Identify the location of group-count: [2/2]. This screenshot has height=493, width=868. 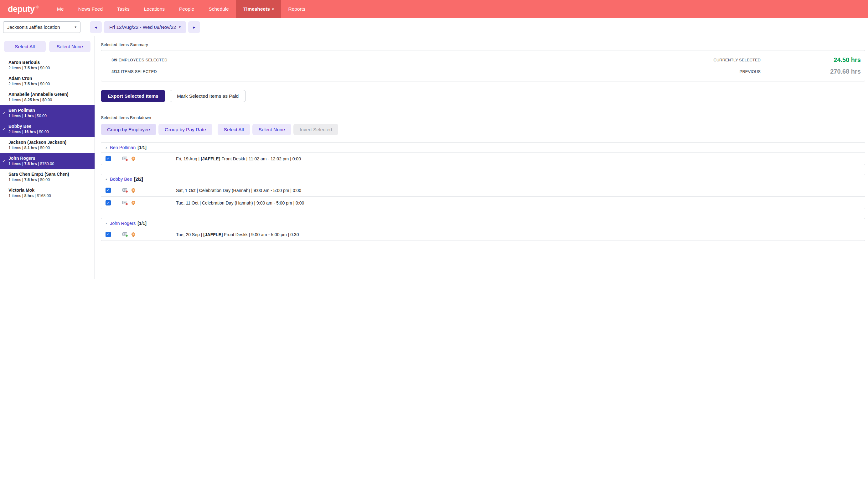
(139, 179).